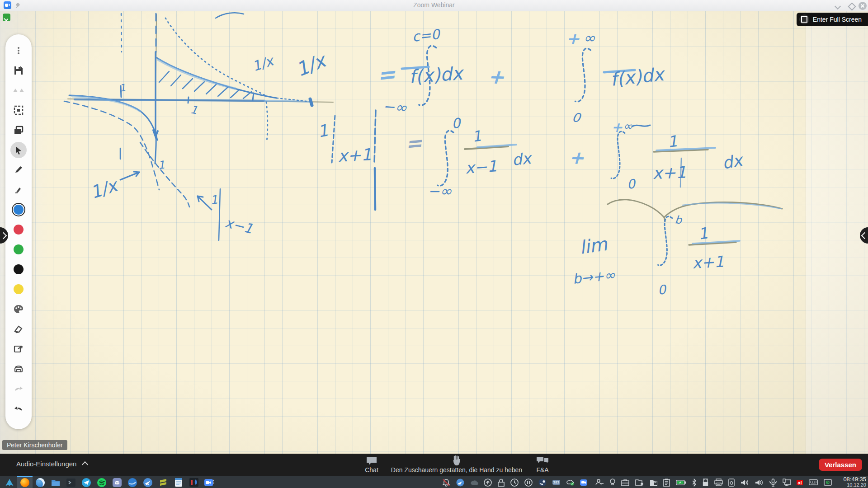  I want to click on red-swatch-icon, so click(19, 230).